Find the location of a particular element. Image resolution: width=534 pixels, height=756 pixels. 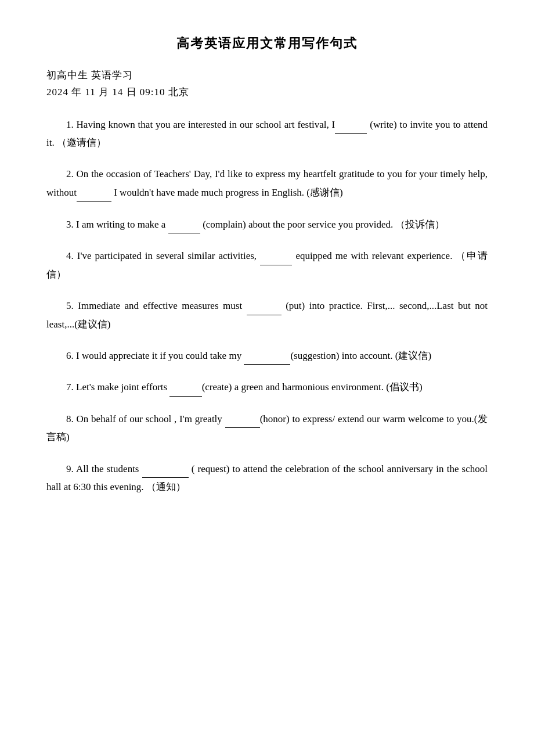

list-item: 9. All the students ( request) to attend… is located at coordinates (267, 478).